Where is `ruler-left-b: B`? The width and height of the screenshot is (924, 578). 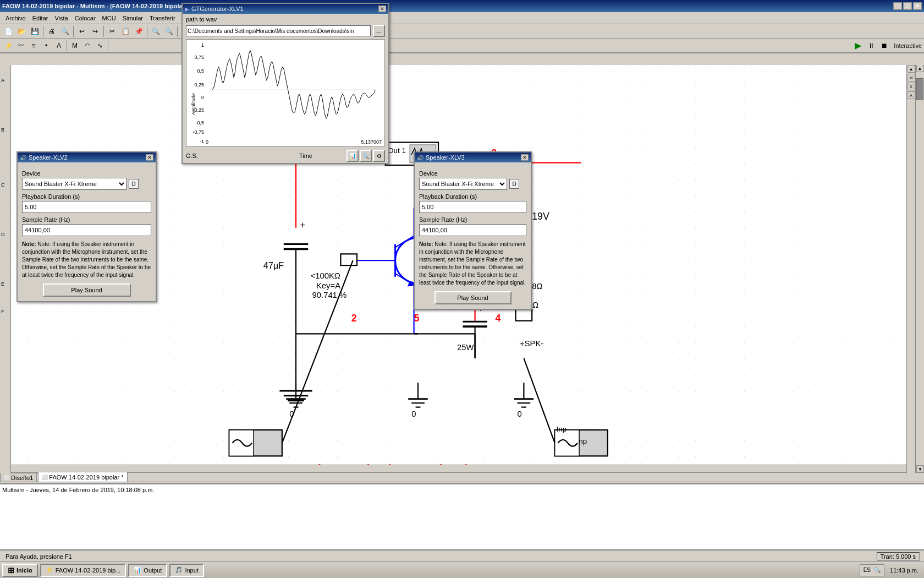
ruler-left-b: B is located at coordinates (3, 130).